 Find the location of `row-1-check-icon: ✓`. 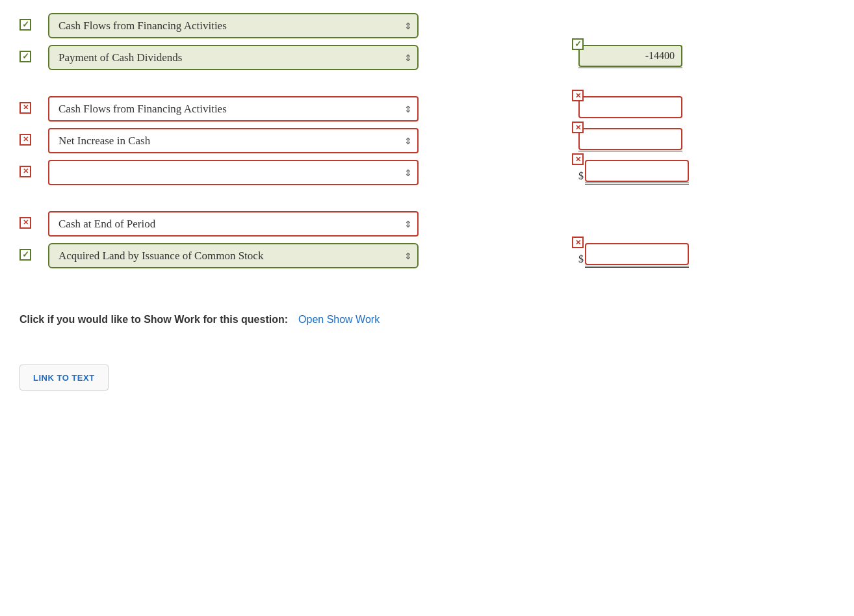

row-1-check-icon: ✓ is located at coordinates (25, 25).